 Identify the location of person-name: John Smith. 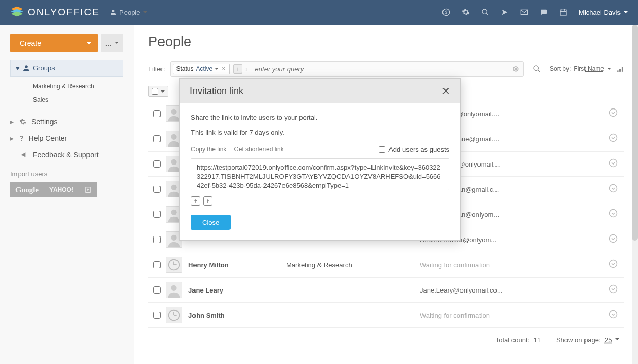
(237, 316).